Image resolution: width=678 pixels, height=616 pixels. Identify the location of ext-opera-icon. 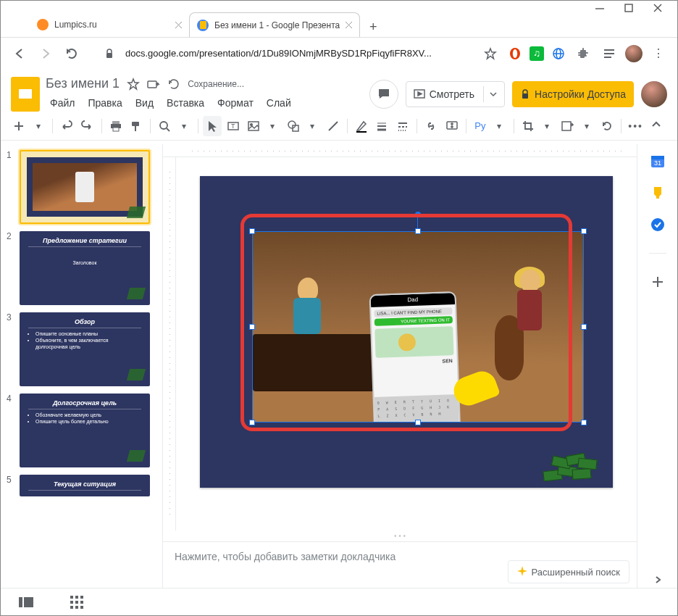
(515, 54).